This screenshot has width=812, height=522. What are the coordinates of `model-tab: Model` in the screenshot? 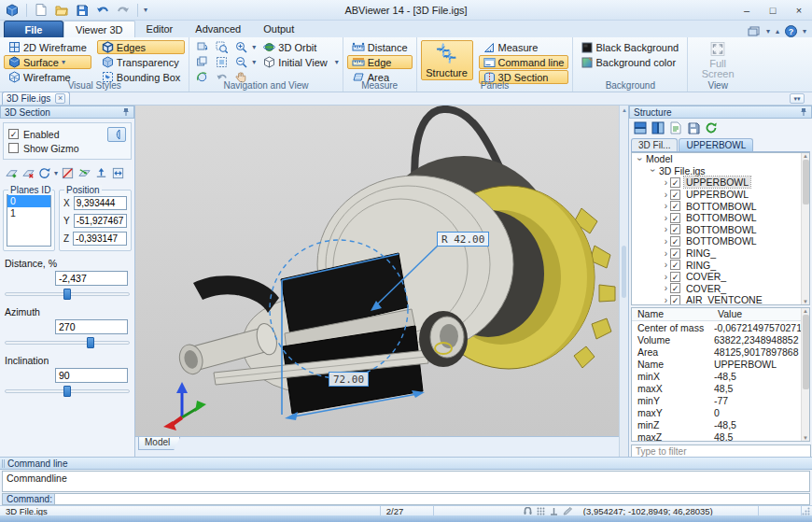 It's located at (159, 444).